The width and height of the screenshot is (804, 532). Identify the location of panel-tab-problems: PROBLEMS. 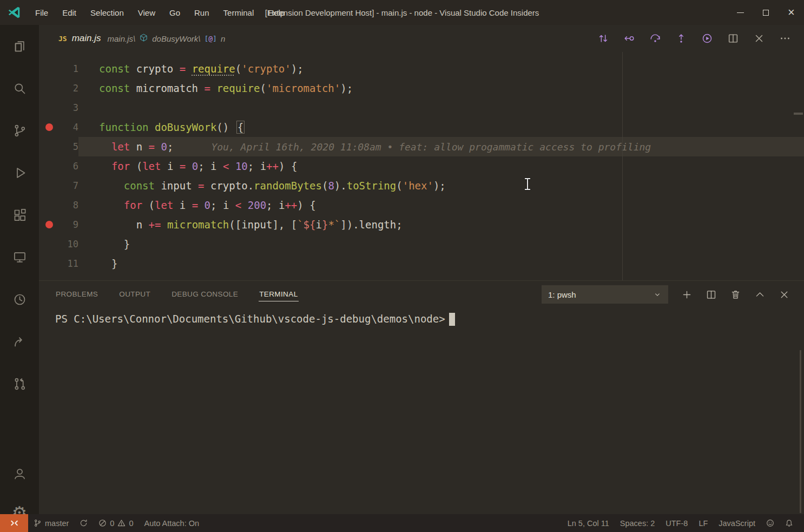
(77, 294).